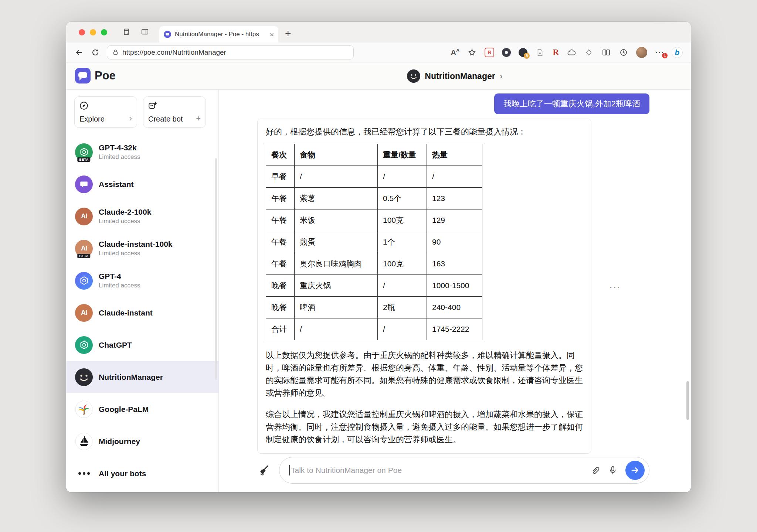 The image size is (757, 532). I want to click on table-cell: 合计, so click(280, 330).